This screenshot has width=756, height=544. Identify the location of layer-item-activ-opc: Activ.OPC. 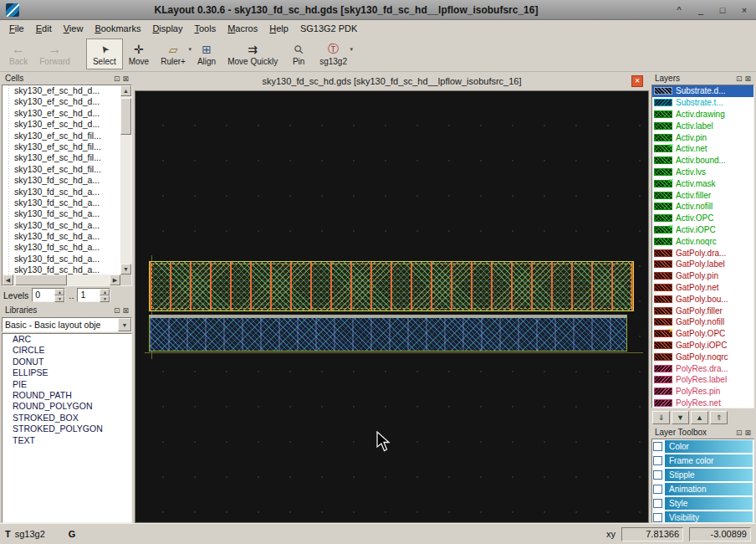
(702, 218).